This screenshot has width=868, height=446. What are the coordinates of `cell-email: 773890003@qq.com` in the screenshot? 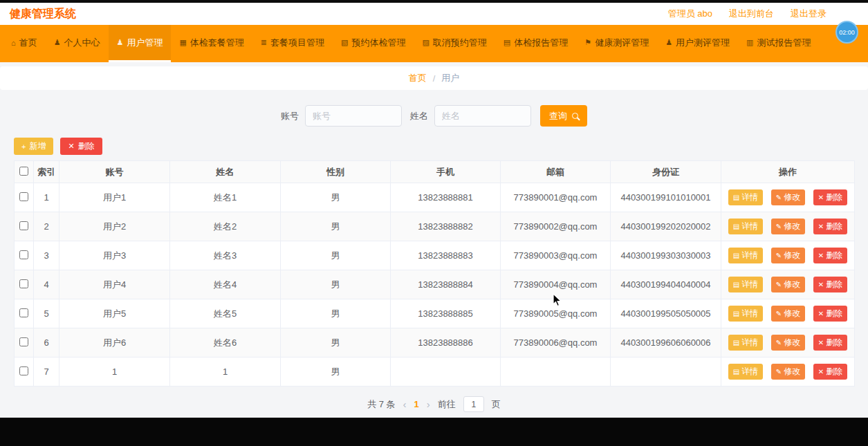 It's located at (556, 256).